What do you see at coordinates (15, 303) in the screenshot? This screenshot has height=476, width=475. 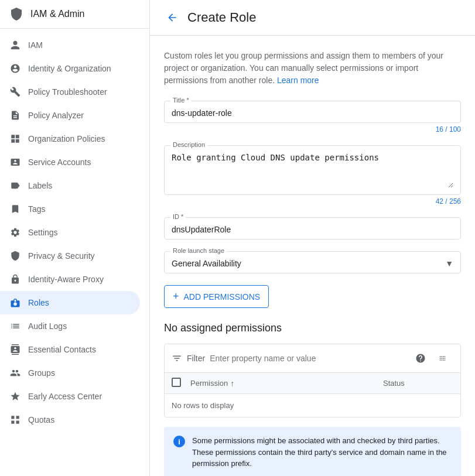 I see `badge-icon` at bounding box center [15, 303].